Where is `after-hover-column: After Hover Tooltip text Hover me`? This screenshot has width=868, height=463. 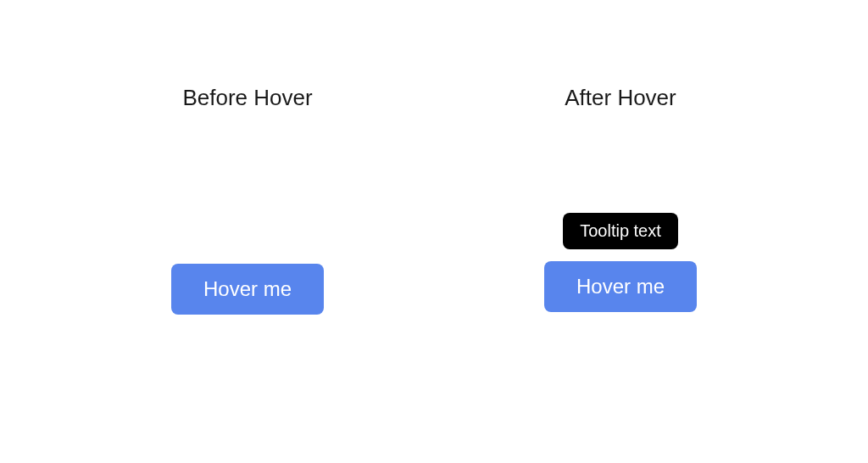 after-hover-column: After Hover Tooltip text Hover me is located at coordinates (620, 200).